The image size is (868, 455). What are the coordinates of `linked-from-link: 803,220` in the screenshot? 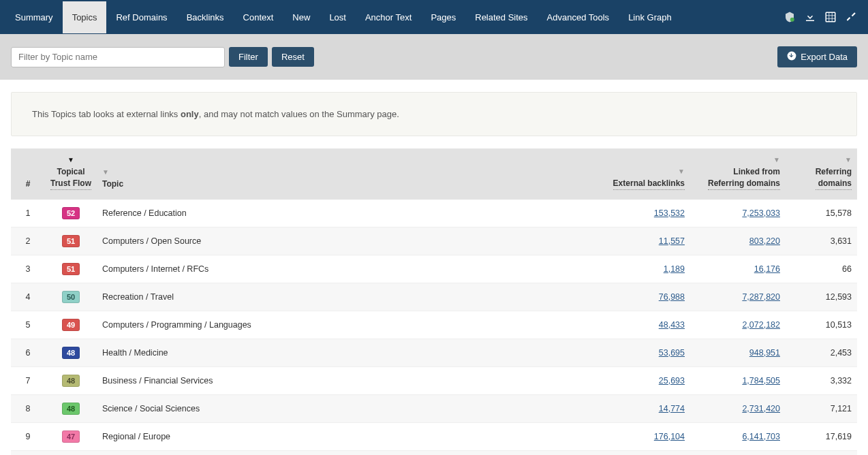 It's located at (738, 241).